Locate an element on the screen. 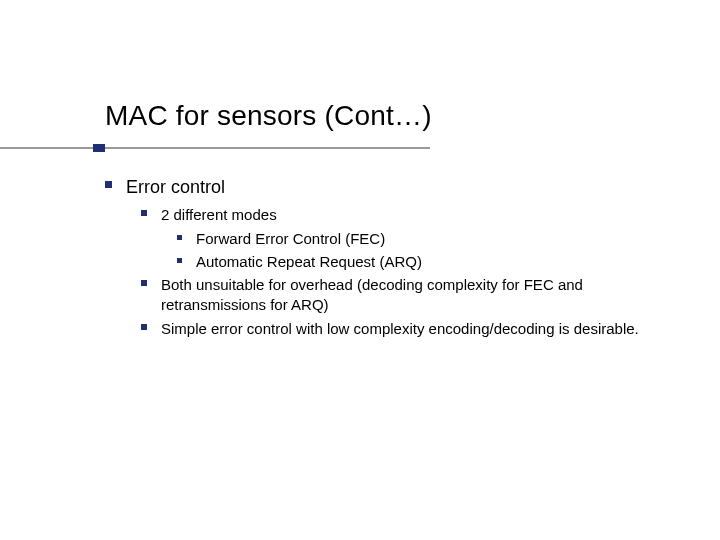 The image size is (720, 540). bullet-level2: 2 different modes is located at coordinates (410, 215).